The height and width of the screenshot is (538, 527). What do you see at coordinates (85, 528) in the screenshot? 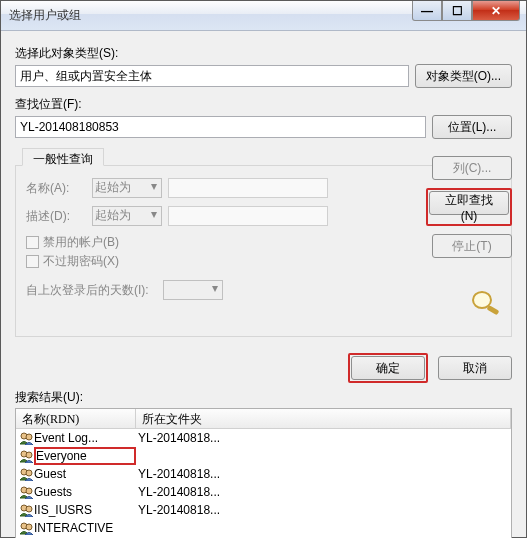
I see `row-name: INTERACTIVE` at bounding box center [85, 528].